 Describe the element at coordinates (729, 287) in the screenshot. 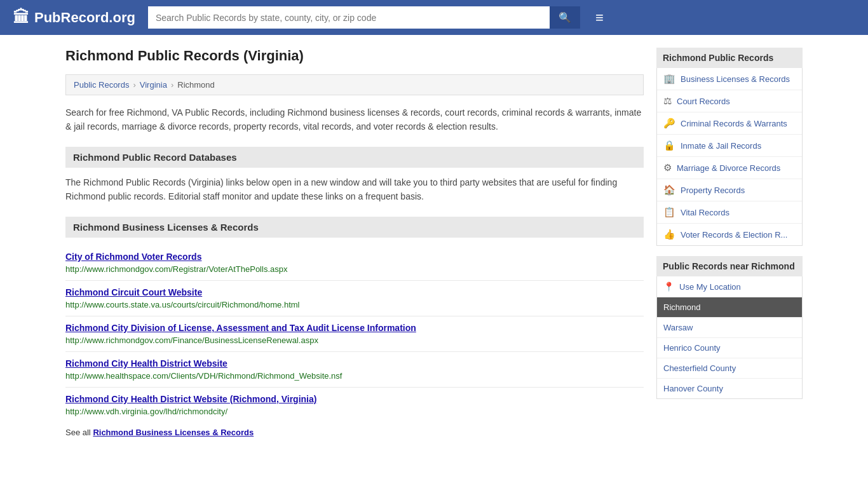

I see `nearby-item-0: 📍Use My Location` at that location.